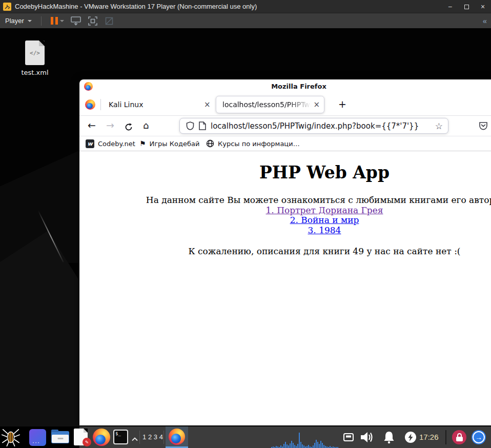 Image resolution: width=491 pixels, height=448 pixels. Describe the element at coordinates (136, 6) in the screenshot. I see `vmware-window-title: CodebyHackMashine - VMware Workstation 1…` at that location.